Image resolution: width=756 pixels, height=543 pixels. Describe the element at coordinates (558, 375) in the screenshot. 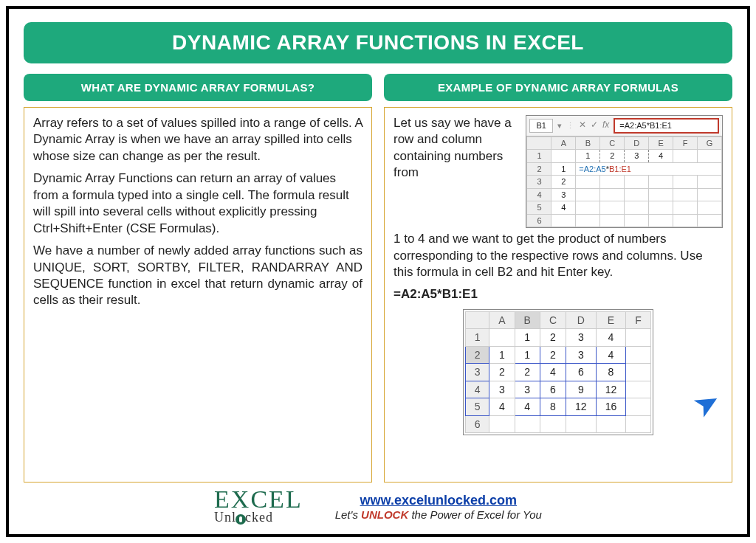

I see `result-sheet-wrap: A B C D E F 1 1 2` at that location.